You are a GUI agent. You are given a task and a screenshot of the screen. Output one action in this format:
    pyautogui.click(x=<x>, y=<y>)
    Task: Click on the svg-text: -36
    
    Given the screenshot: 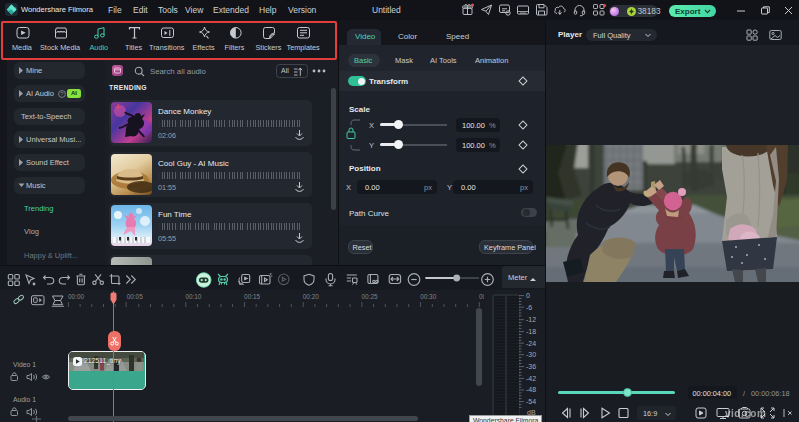 What is the action you would take?
    pyautogui.click(x=531, y=366)
    